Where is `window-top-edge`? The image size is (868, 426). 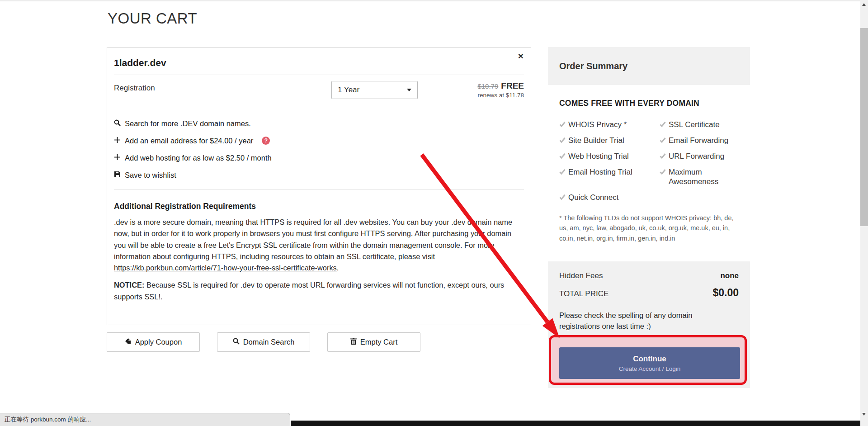
window-top-edge is located at coordinates (430, 1).